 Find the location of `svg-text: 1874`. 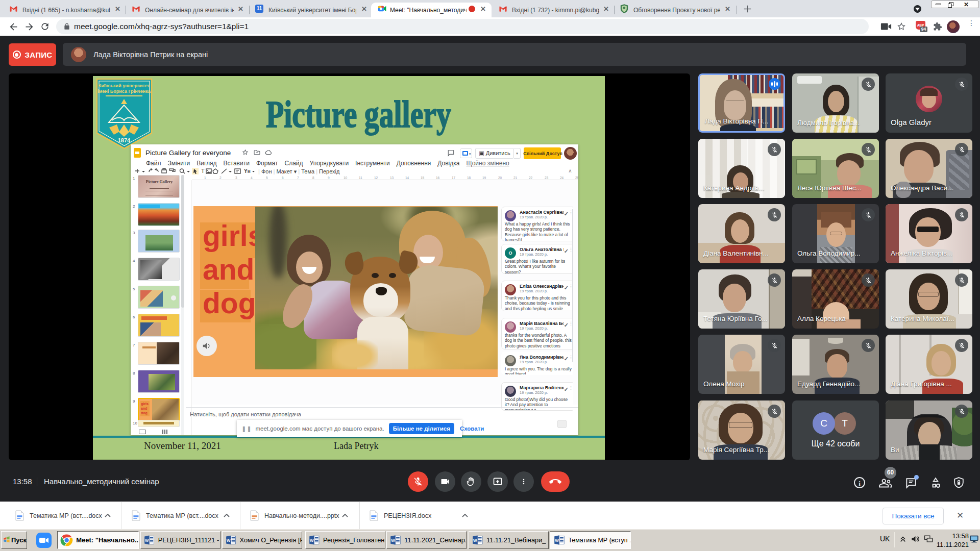

svg-text: 1874 is located at coordinates (125, 140).